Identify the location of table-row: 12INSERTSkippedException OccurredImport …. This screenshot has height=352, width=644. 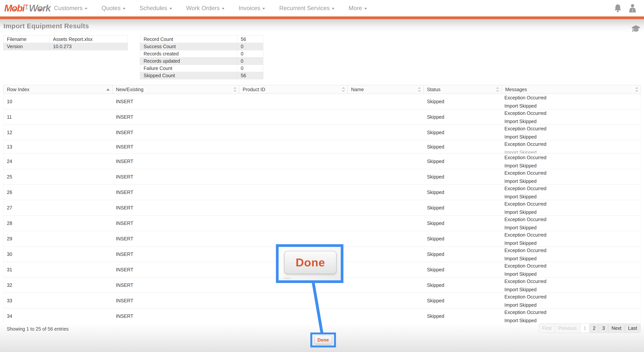
(322, 132).